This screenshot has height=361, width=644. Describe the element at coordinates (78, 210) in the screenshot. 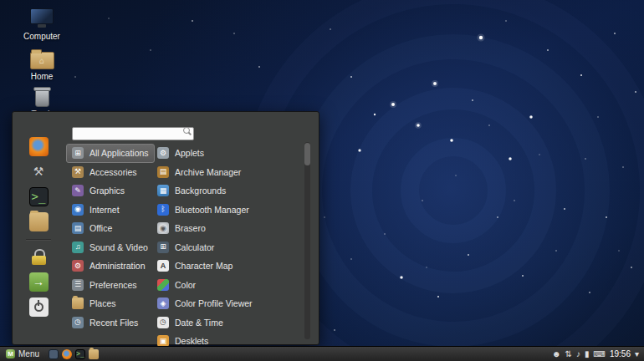

I see `internet-icon: ◉` at that location.